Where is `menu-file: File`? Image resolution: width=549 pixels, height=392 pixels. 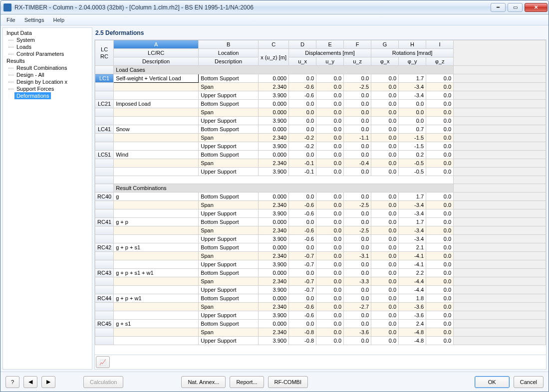 menu-file: File is located at coordinates (11, 20).